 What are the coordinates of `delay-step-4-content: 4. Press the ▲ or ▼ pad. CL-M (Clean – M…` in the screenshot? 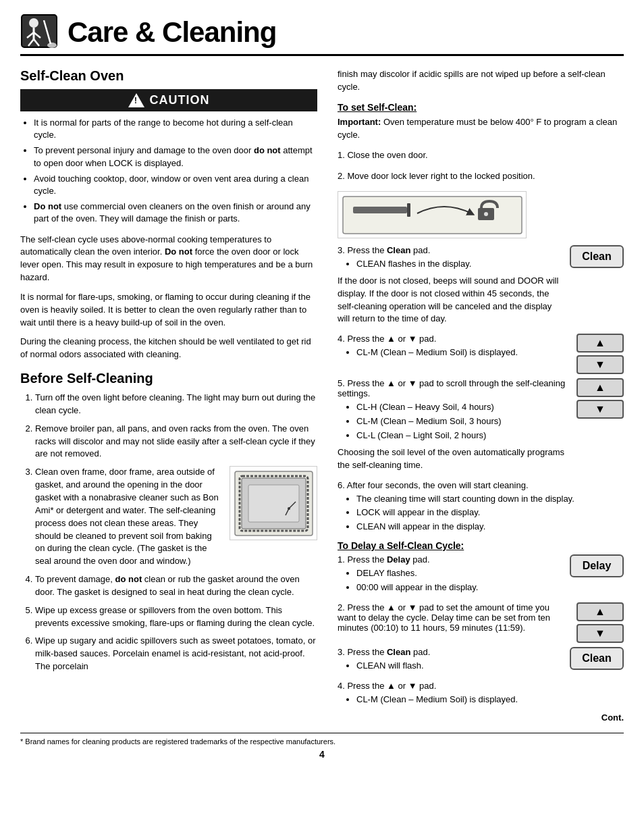 It's located at (481, 694).